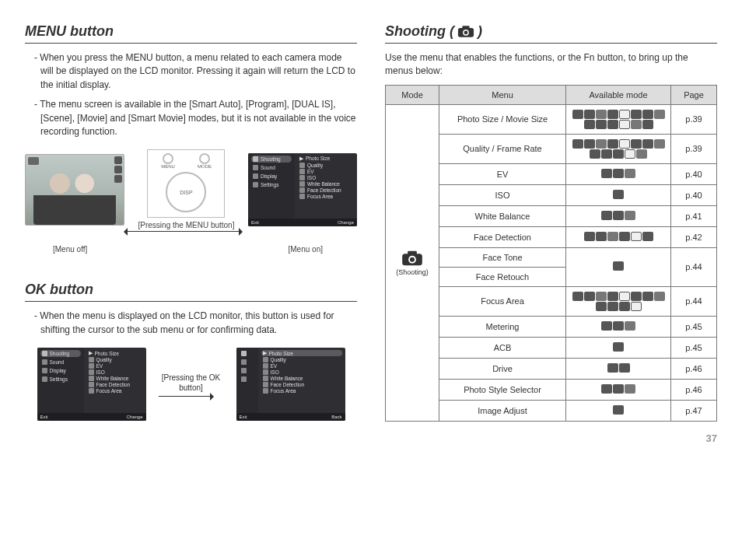 This screenshot has width=742, height=560. Describe the element at coordinates (694, 389) in the screenshot. I see `page-cell: p.46` at that location.